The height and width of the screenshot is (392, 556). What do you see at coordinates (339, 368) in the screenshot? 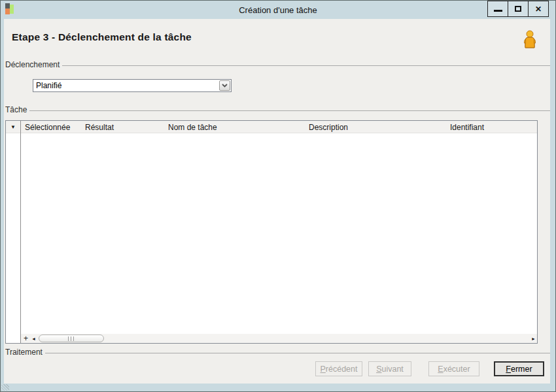
I see `previous-button: Précédent` at bounding box center [339, 368].